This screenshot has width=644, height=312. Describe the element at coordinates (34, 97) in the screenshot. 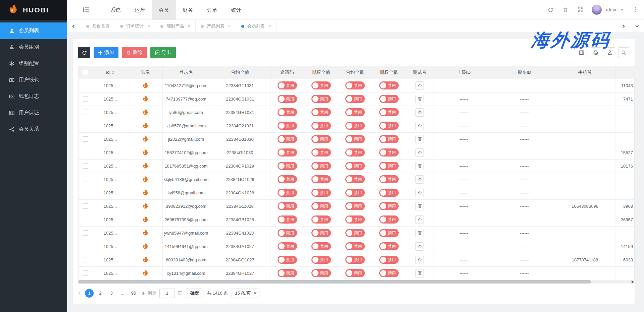

I see `sidebar-item-wallet-log: 钱包日志` at that location.